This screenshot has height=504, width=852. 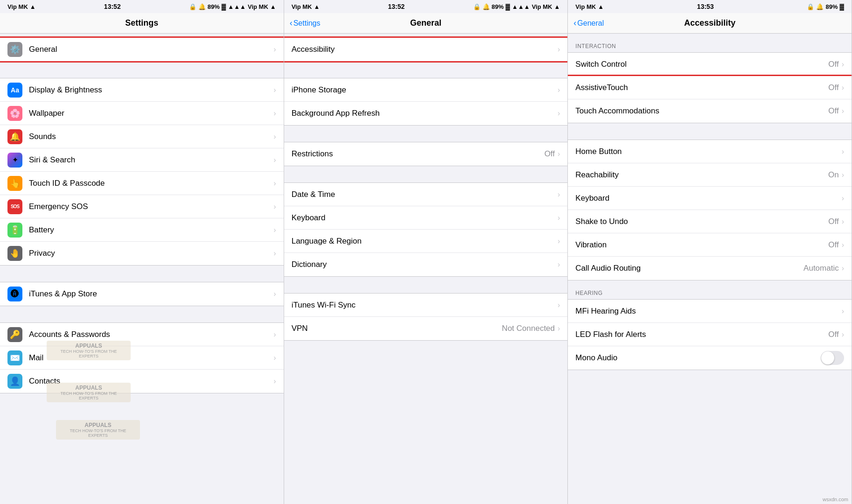 What do you see at coordinates (142, 358) in the screenshot?
I see `group-accounts: 🔑 Accounts & Passwords › ✉️ Mail › 👤 Con…` at bounding box center [142, 358].